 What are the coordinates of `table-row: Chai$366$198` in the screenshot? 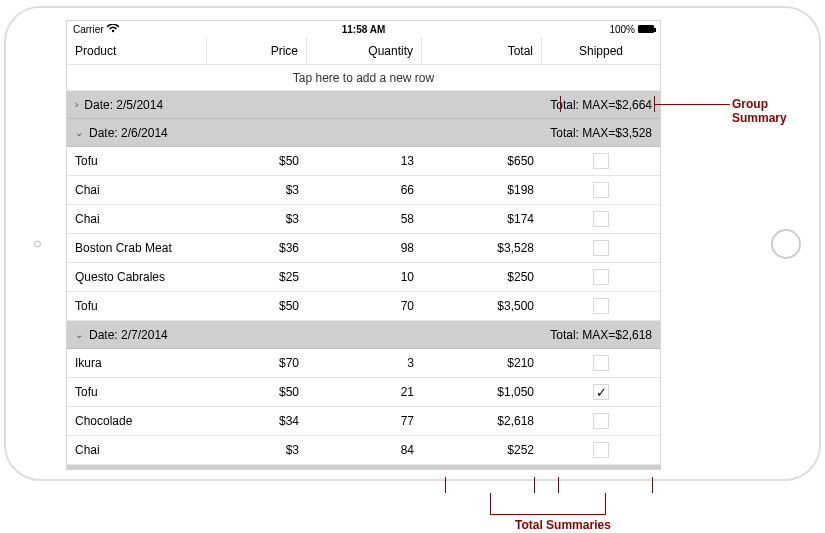 It's located at (364, 190).